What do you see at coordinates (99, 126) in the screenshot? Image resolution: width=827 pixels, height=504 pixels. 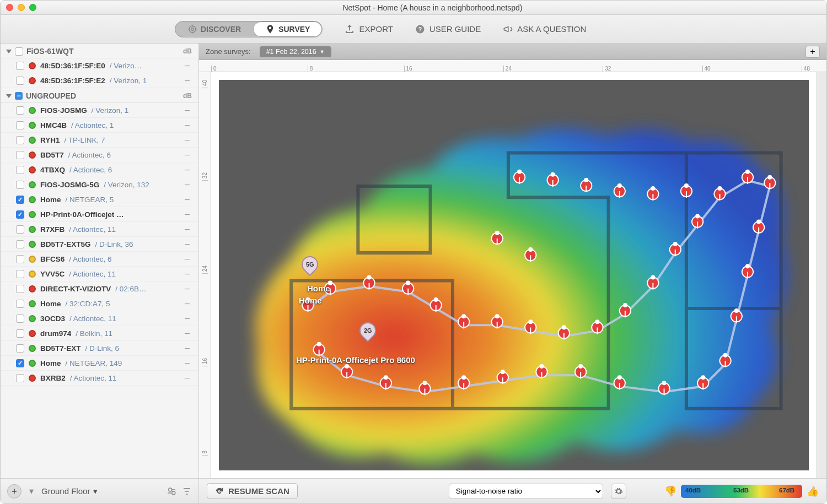 I see `network-row: HMC4B / Actiontec, 1–` at bounding box center [99, 126].